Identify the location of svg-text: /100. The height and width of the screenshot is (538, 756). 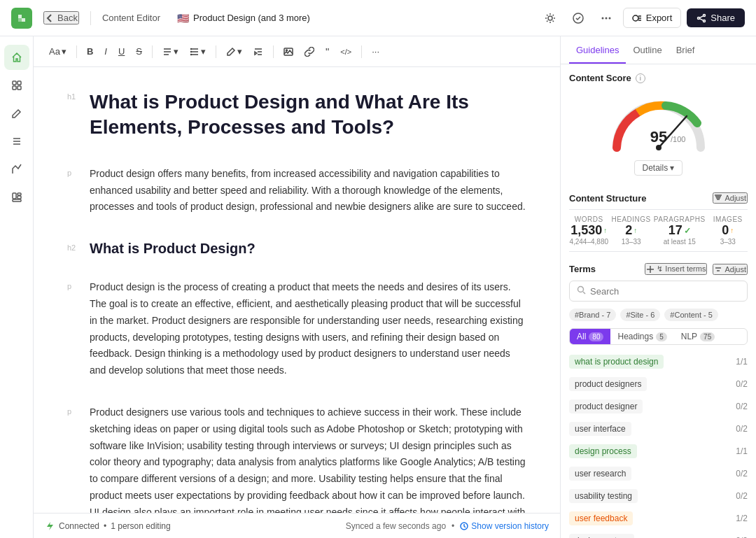
(678, 139).